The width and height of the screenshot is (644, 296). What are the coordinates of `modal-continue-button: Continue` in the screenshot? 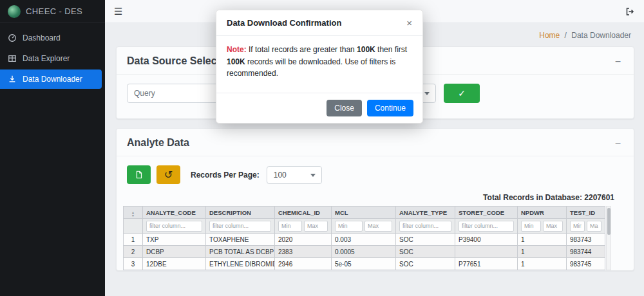 It's located at (390, 108).